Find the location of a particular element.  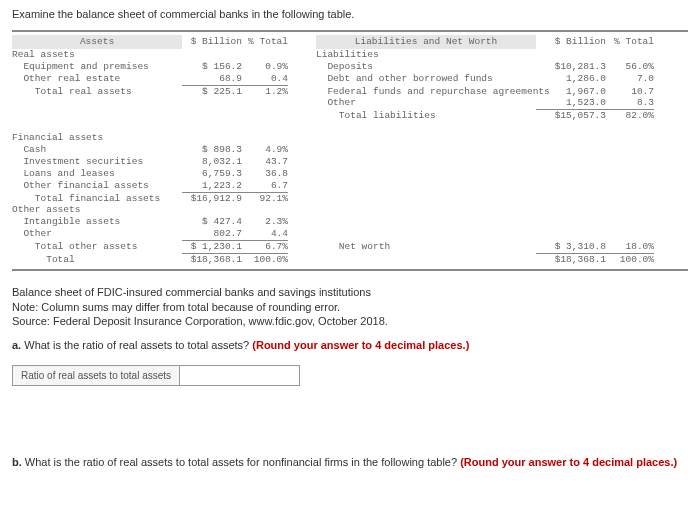

row-pct: 6.7 is located at coordinates (265, 186).